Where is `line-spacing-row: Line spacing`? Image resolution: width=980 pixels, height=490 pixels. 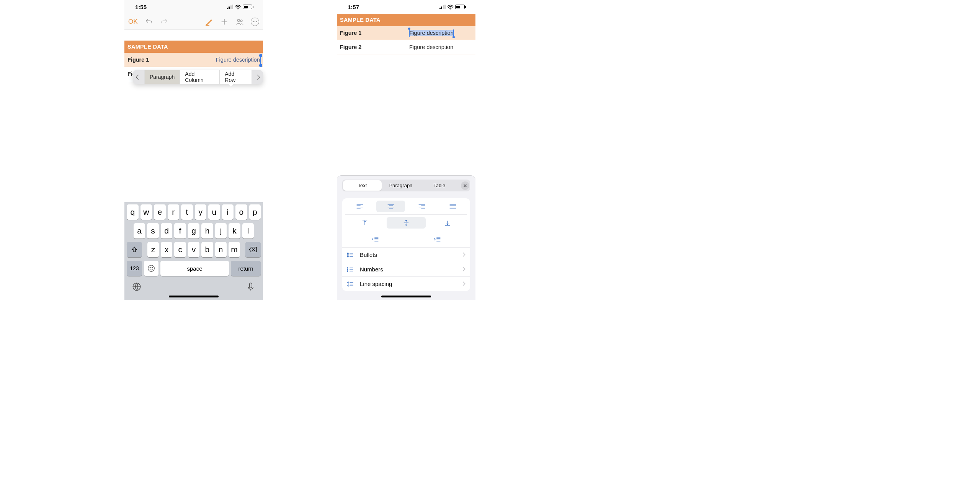 line-spacing-row: Line spacing is located at coordinates (406, 284).